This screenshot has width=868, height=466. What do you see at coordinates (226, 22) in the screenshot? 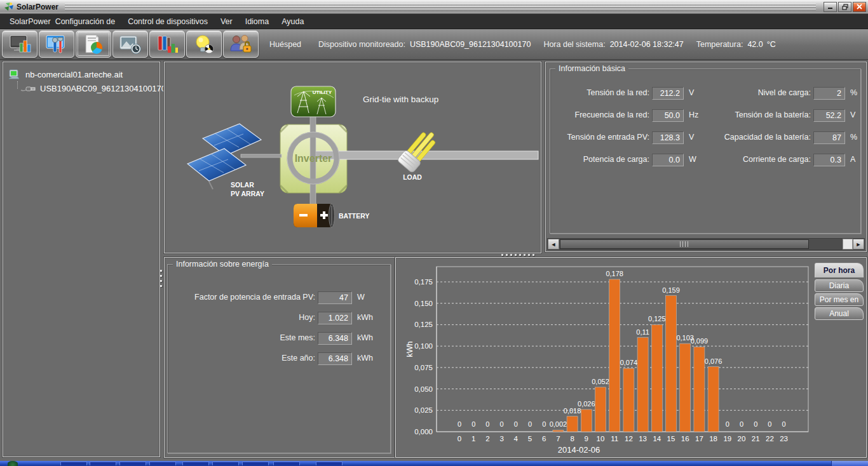
I see `menu-item-4: Ver` at bounding box center [226, 22].